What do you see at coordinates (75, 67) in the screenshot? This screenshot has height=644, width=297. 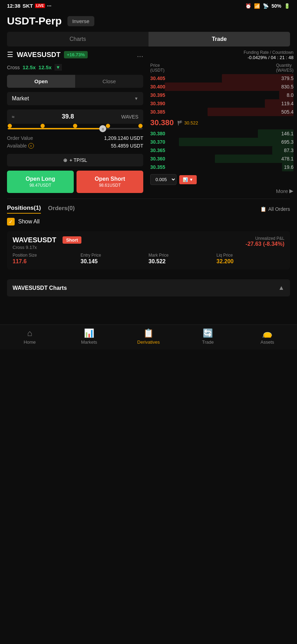 I see `leverage-row: Cross 12.5x 12.5x ▼` at bounding box center [75, 67].